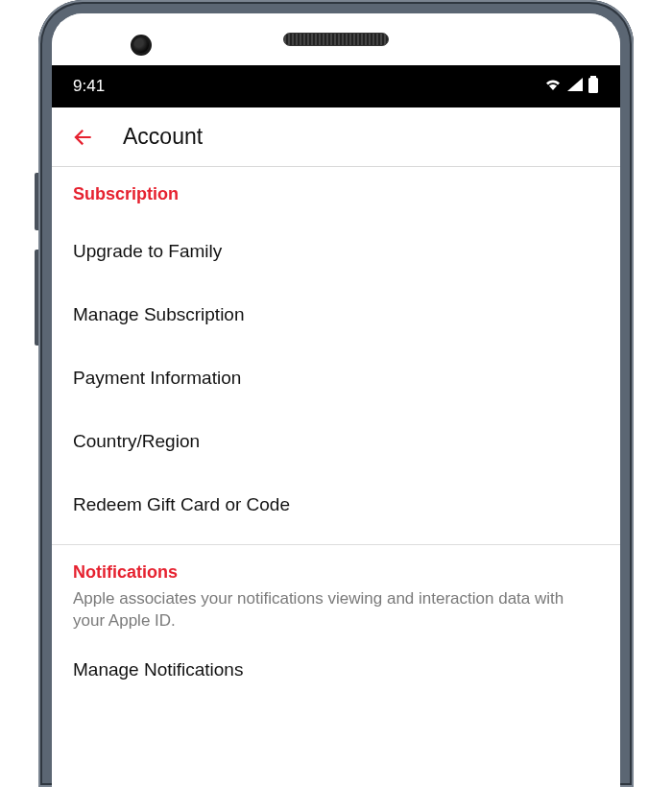 This screenshot has width=672, height=787. I want to click on item-country-region: Country/Region, so click(336, 441).